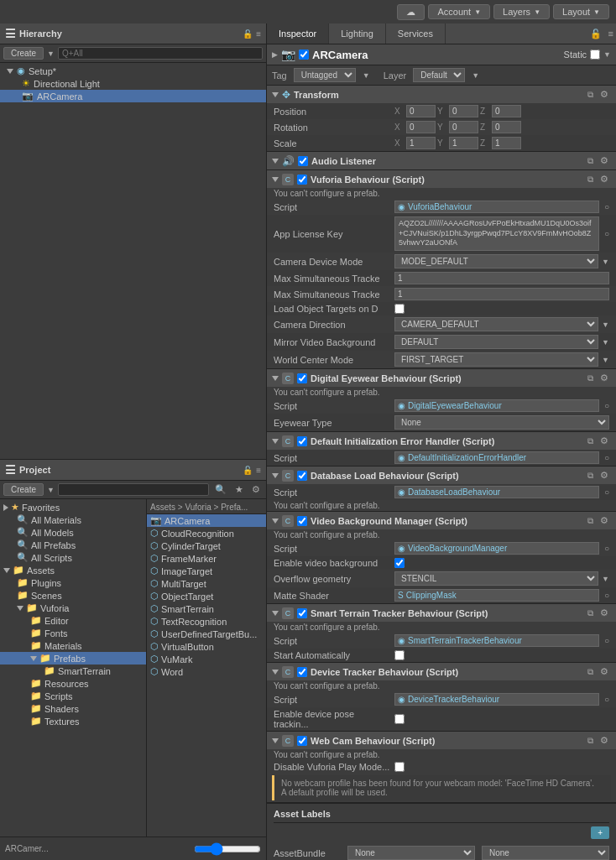 The height and width of the screenshot is (860, 616). I want to click on dl-enable-checkbox, so click(302, 476).